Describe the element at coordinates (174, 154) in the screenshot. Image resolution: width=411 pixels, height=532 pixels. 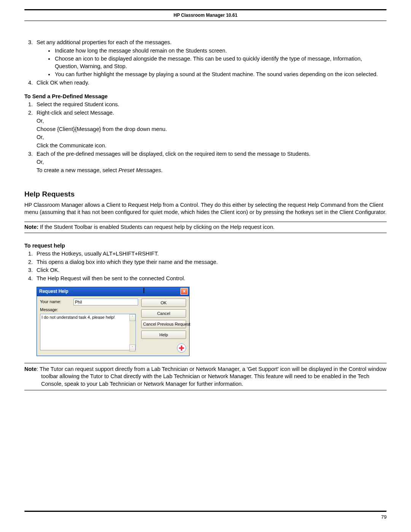
I see `predef-item-3-text: Each of the pre-defined messages will be…` at that location.